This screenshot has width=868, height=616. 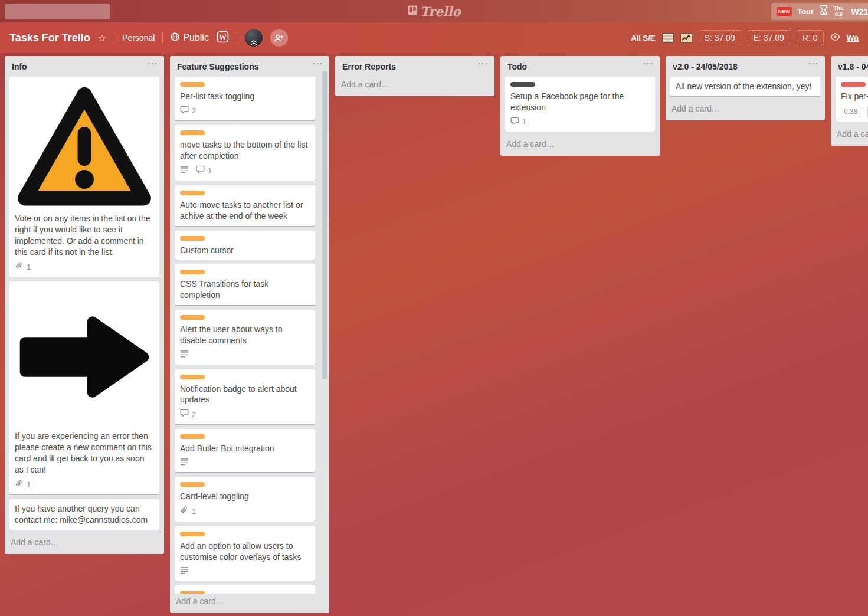 What do you see at coordinates (415, 66) in the screenshot?
I see `list-title: Error Reports` at bounding box center [415, 66].